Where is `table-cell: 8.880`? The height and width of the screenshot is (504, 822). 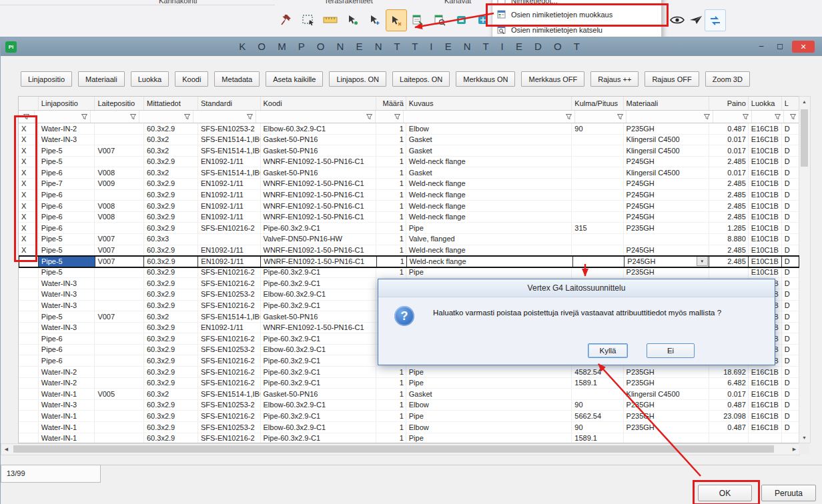
table-cell: 8.880 is located at coordinates (729, 240).